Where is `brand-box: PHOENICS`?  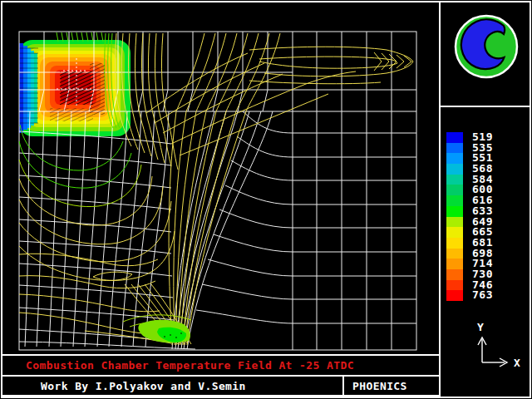
brand-box: PHOENICS is located at coordinates (392, 386).